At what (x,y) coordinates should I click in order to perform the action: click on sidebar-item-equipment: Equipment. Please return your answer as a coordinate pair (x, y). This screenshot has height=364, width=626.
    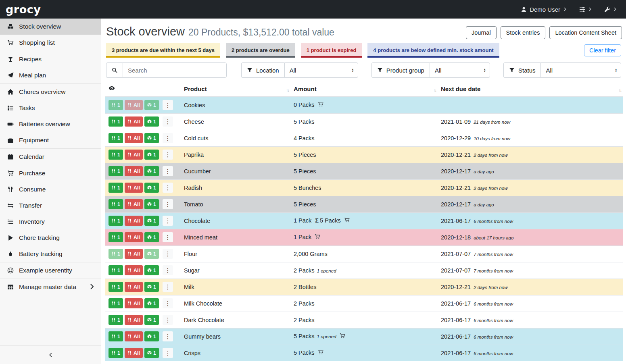
    Looking at the image, I should click on (50, 140).